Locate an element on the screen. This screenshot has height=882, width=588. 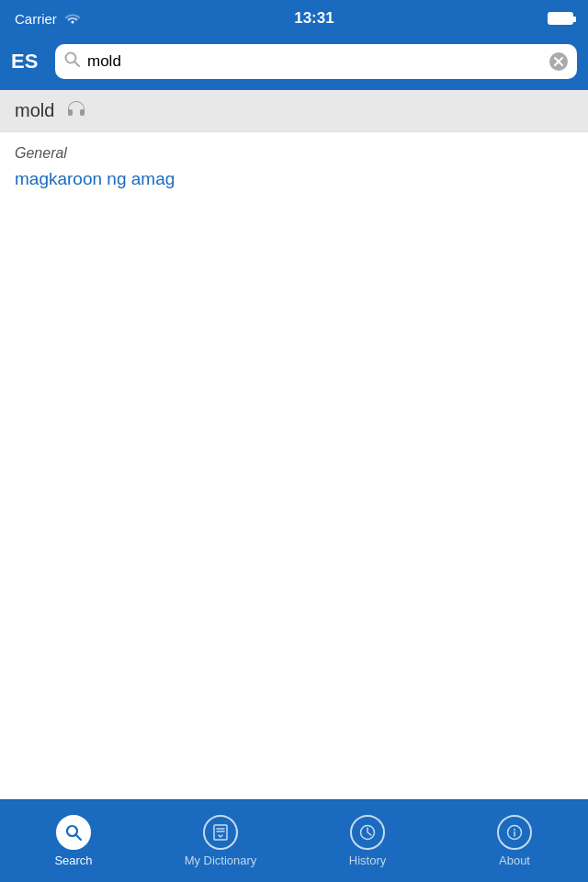
battery-icon is located at coordinates (560, 18).